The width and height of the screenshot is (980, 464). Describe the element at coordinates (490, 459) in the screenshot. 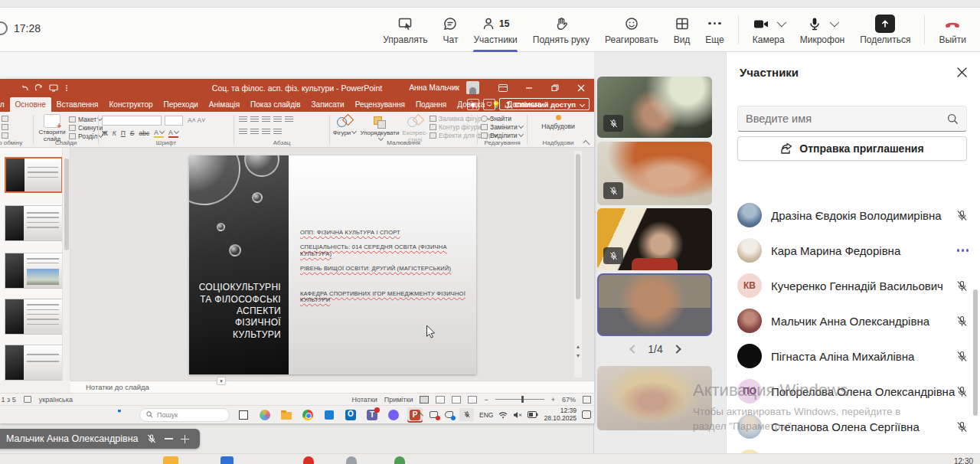

I see `host-taskbar: 12:30` at that location.